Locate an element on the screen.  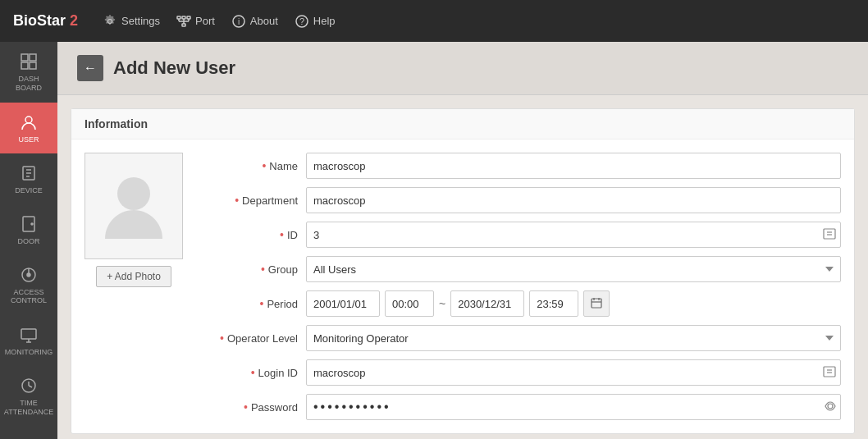
sidebar-item-user: USER is located at coordinates (29, 128).